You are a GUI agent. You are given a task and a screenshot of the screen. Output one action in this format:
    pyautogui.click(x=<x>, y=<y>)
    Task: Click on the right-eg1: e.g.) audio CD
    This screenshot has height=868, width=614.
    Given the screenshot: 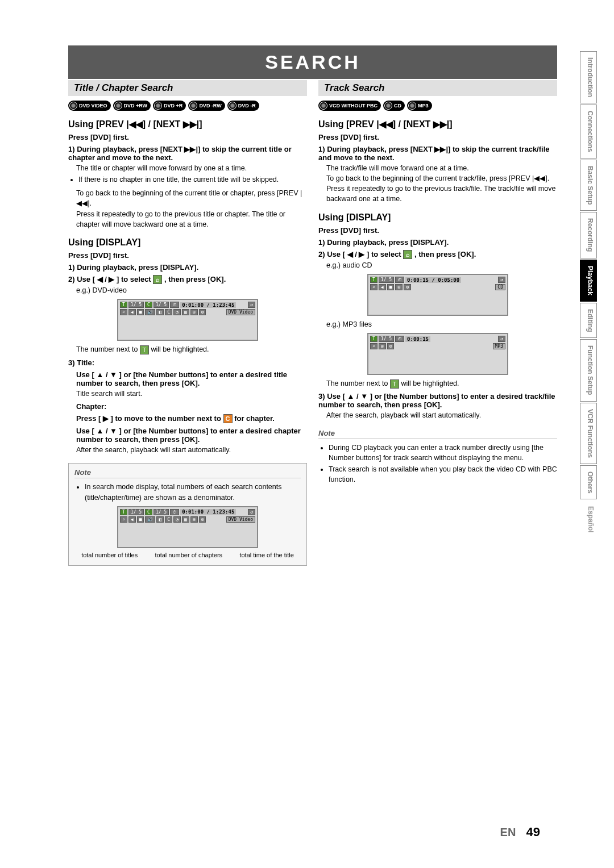 What is the action you would take?
    pyautogui.click(x=442, y=265)
    